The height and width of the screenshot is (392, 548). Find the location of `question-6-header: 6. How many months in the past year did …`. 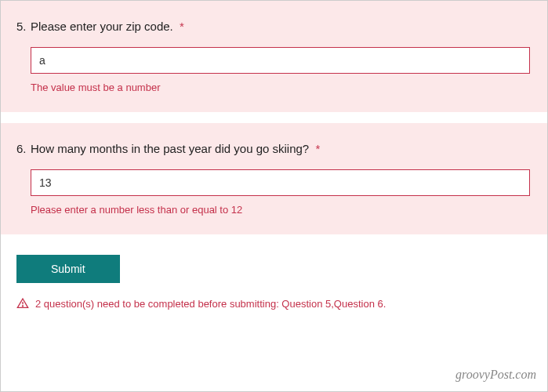

question-6-header: 6. How many months in the past year did … is located at coordinates (274, 149).